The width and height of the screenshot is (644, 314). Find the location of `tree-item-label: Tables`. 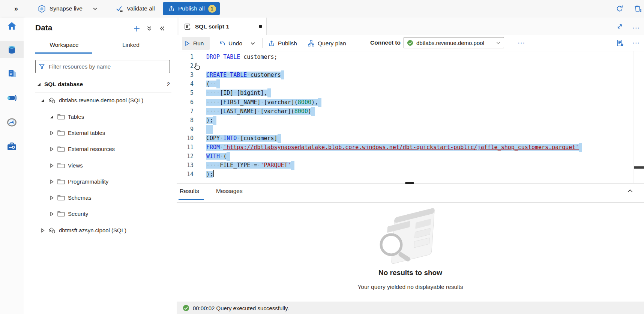

tree-item-label: Tables is located at coordinates (76, 117).